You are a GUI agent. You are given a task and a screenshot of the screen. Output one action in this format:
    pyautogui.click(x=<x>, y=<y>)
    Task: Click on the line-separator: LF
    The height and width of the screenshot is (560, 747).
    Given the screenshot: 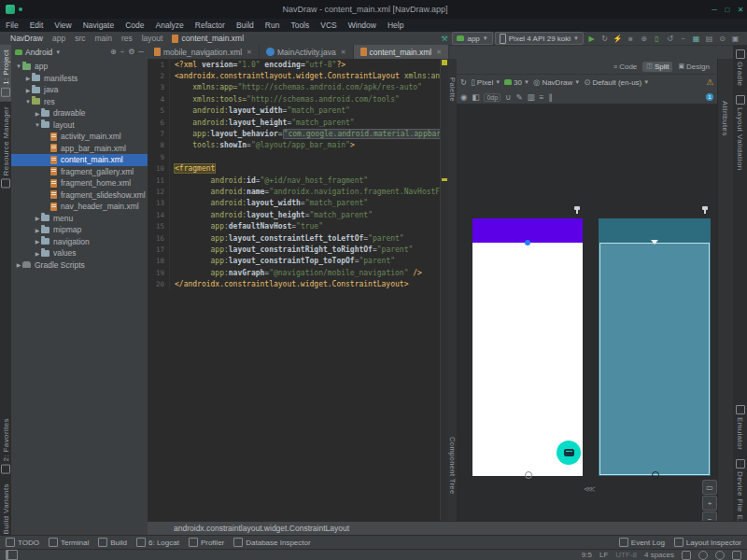 What is the action you would take?
    pyautogui.click(x=603, y=554)
    